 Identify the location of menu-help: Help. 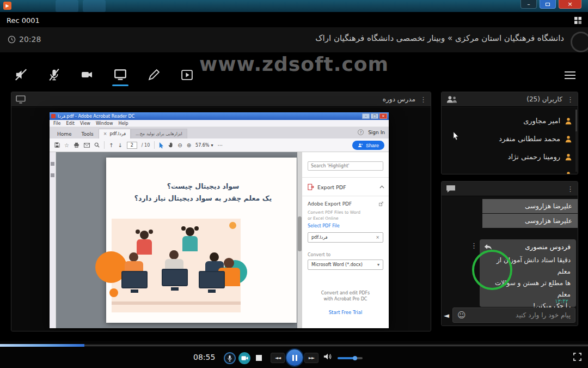
(123, 123).